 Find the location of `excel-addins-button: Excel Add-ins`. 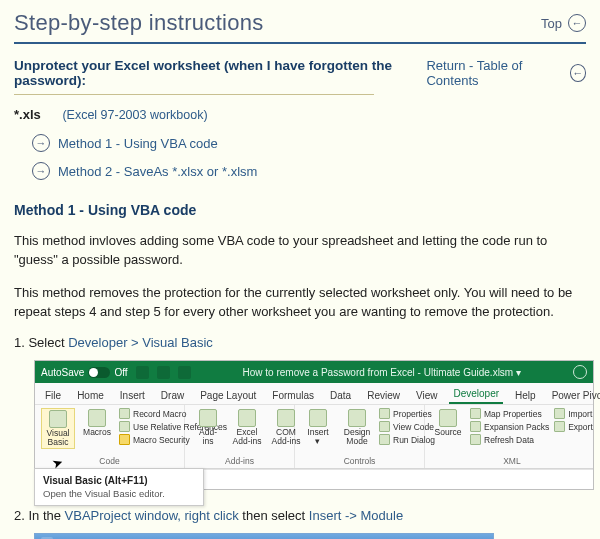

excel-addins-button: Excel Add-ins is located at coordinates (247, 428).